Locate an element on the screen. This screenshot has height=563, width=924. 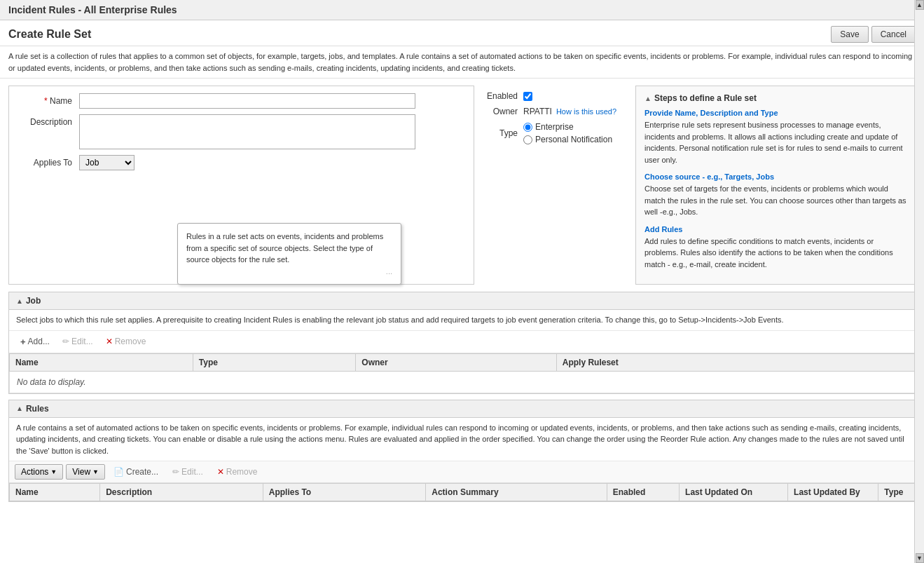
applies-to-select: Job Target Template is located at coordinates (106, 163).